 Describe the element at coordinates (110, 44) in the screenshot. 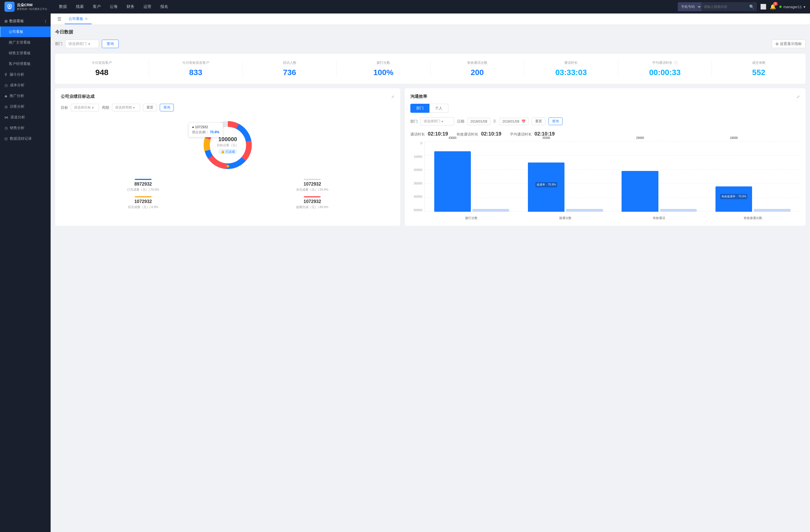

I see `today-query-button: 查询` at that location.